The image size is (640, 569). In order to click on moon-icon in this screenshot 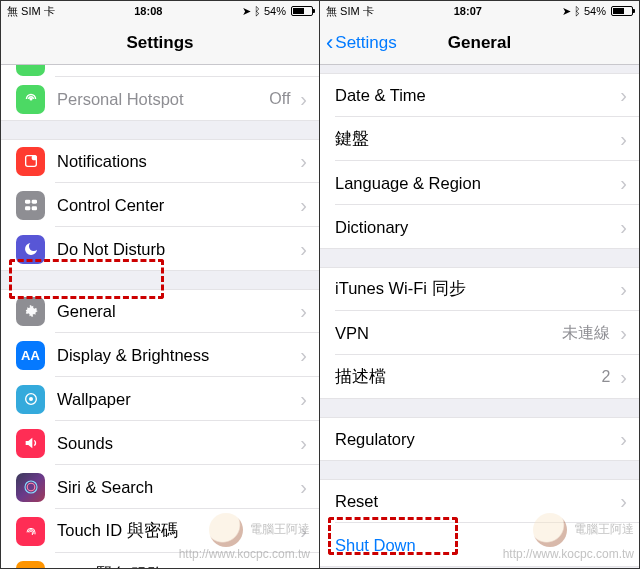, I will do `click(30, 250)`.